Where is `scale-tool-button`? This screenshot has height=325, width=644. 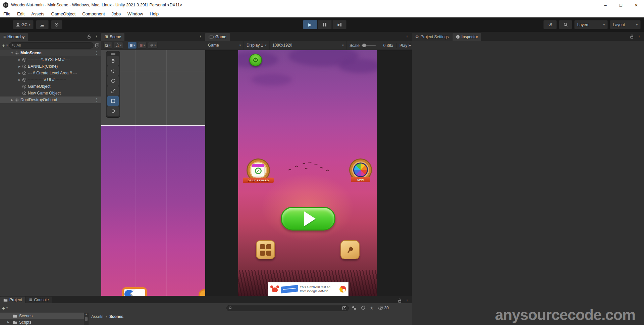
scale-tool-button is located at coordinates (113, 91).